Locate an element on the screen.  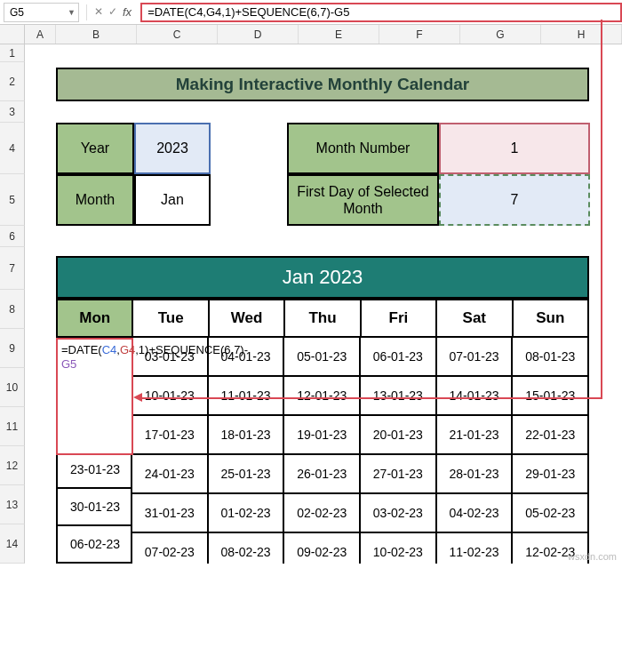
row-header: 2 is located at coordinates (12, 82).